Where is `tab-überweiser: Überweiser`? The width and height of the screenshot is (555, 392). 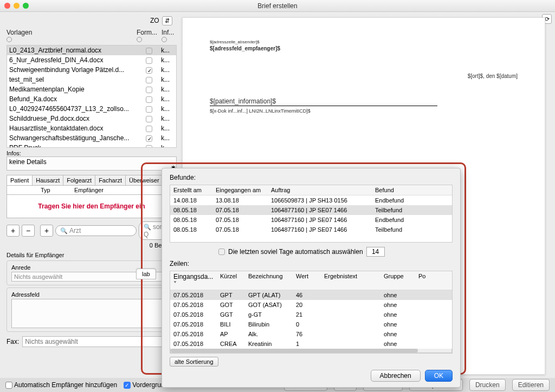
tab-überweiser: Überweiser is located at coordinates (144, 180).